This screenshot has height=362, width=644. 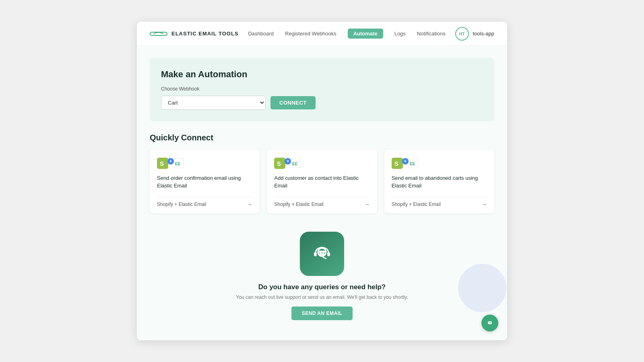 I want to click on card-1-icons: S + EE, so click(x=204, y=163).